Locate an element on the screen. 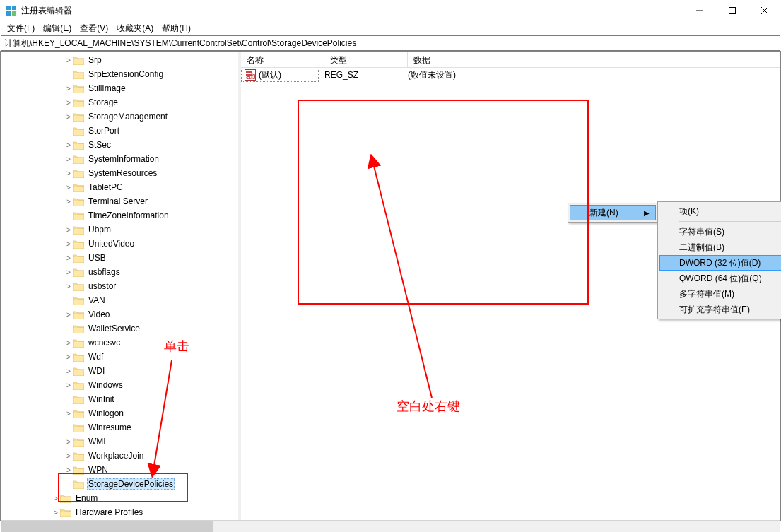 The width and height of the screenshot is (781, 532). tree-item: >Video is located at coordinates (119, 314).